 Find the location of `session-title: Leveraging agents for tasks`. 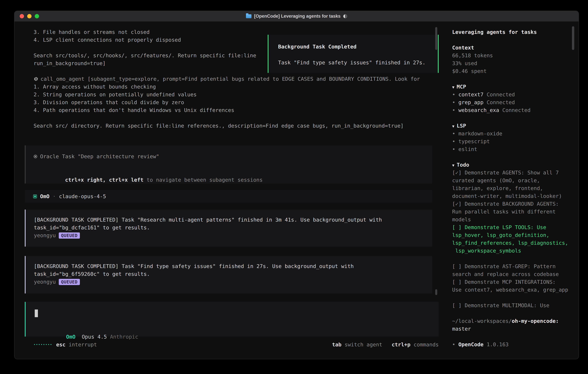

session-title: Leveraging agents for tasks is located at coordinates (516, 32).